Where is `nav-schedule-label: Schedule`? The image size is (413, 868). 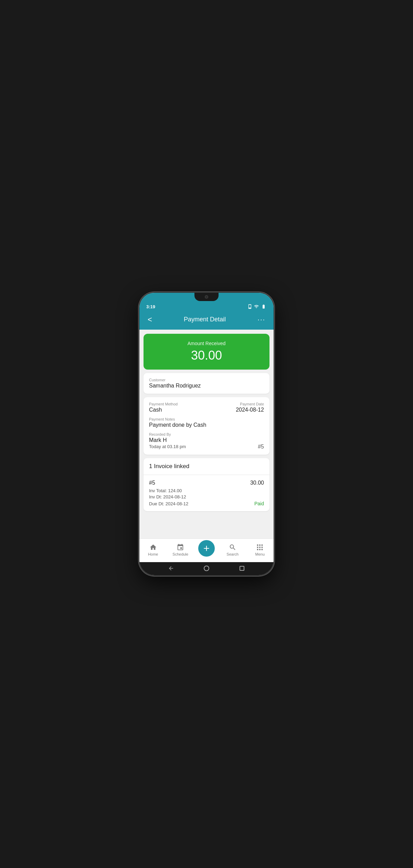 nav-schedule-label: Schedule is located at coordinates (180, 554).